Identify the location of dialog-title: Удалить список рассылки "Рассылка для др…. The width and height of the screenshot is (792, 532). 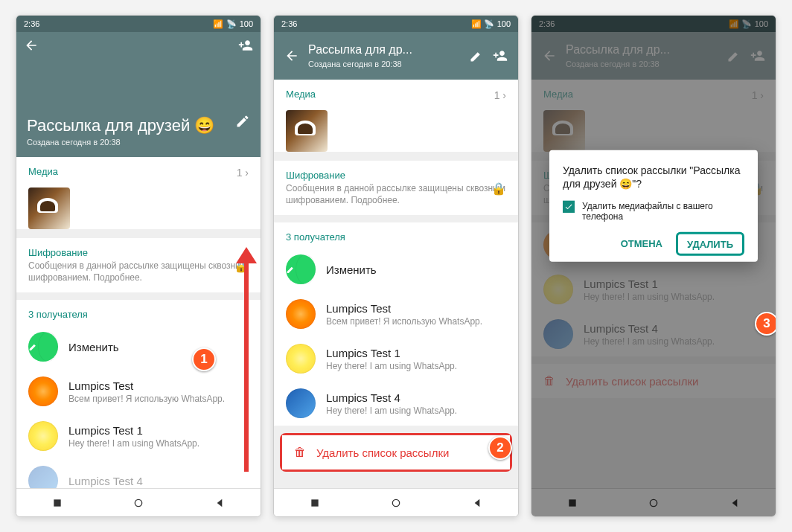
(654, 177).